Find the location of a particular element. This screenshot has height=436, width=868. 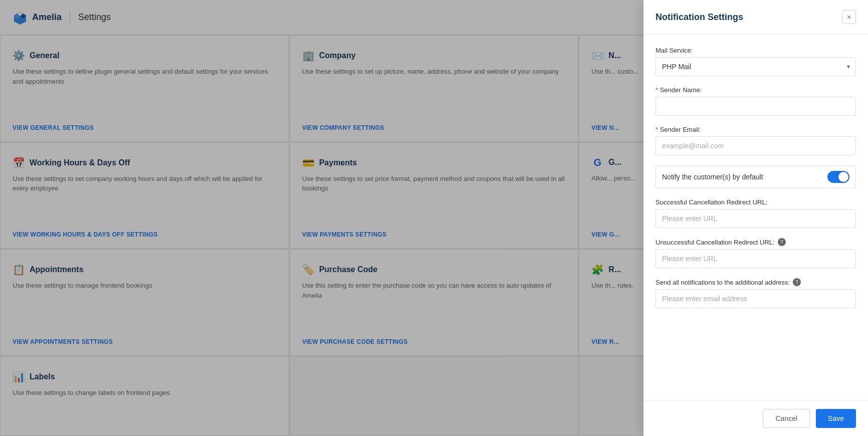

notify-customers-label: Notify the customer(s) by default is located at coordinates (713, 177).